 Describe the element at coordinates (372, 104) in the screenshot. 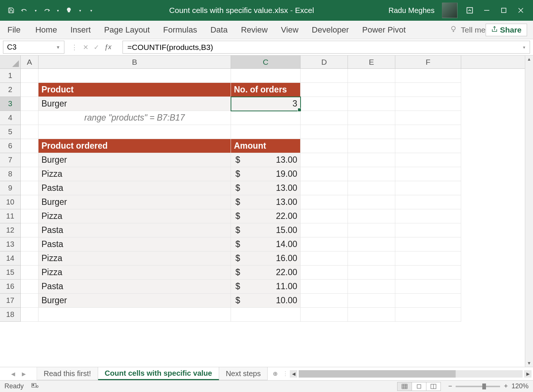

I see `cell-E3` at that location.